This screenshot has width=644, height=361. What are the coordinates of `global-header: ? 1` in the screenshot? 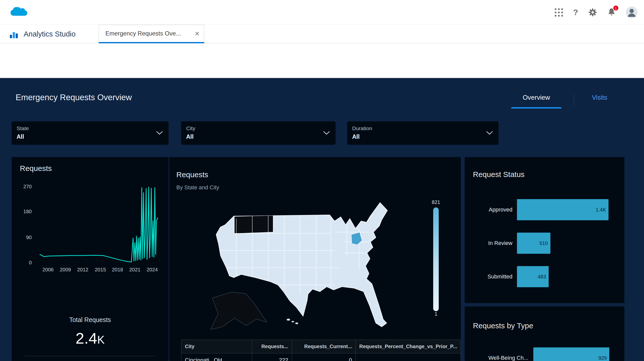 It's located at (322, 12).